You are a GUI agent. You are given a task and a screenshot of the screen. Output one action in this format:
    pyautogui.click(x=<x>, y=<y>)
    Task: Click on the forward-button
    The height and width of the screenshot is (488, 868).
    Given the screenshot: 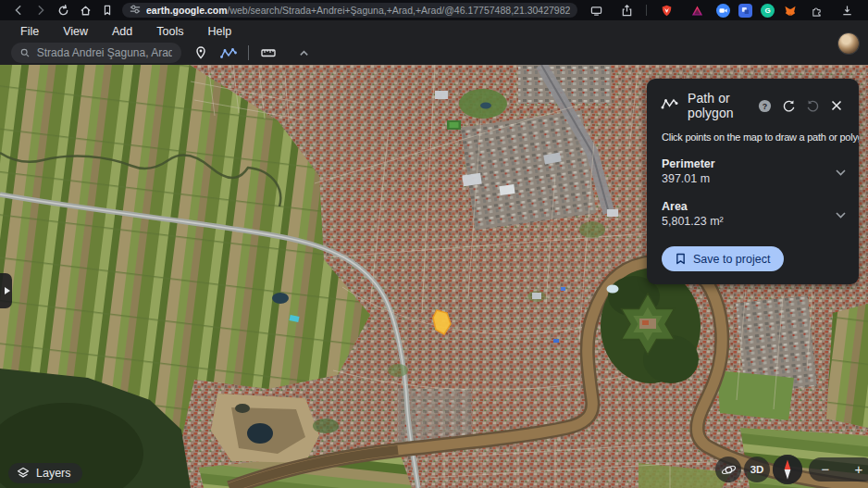 What is the action you would take?
    pyautogui.click(x=41, y=10)
    